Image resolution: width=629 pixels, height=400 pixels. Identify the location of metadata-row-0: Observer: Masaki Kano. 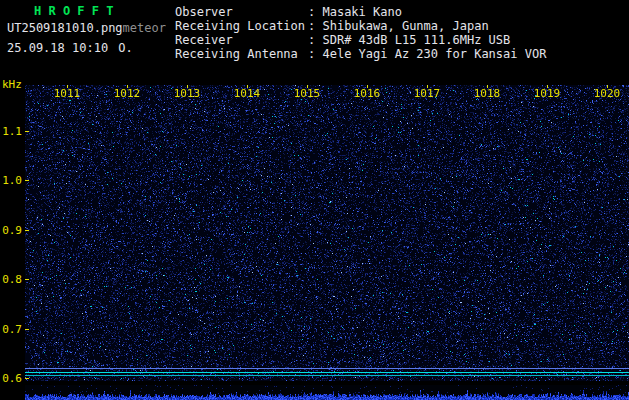
(360, 12).